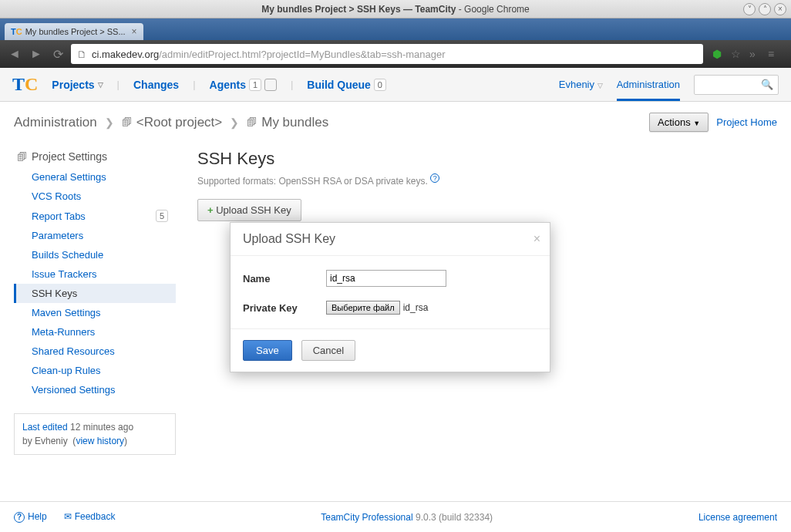  Describe the element at coordinates (68, 254) in the screenshot. I see `sidebar-item-label: Builds Schedule` at that location.